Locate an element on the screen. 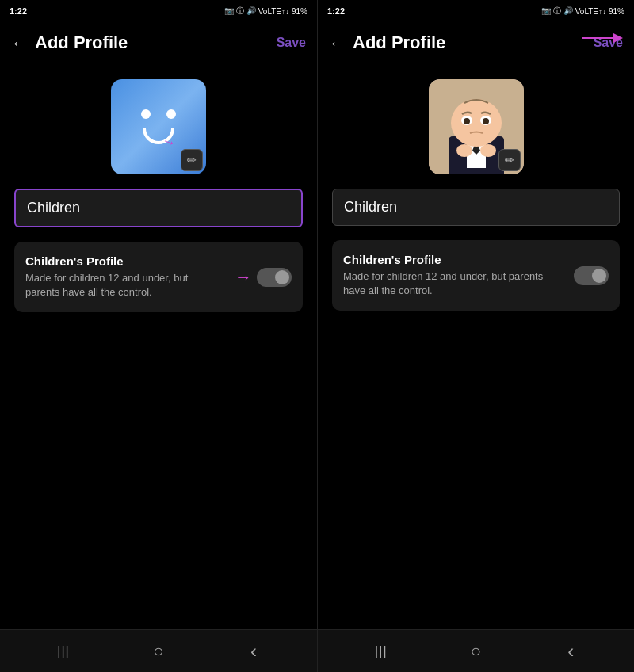  profile-card-title-left: Children's Profile is located at coordinates (125, 262).